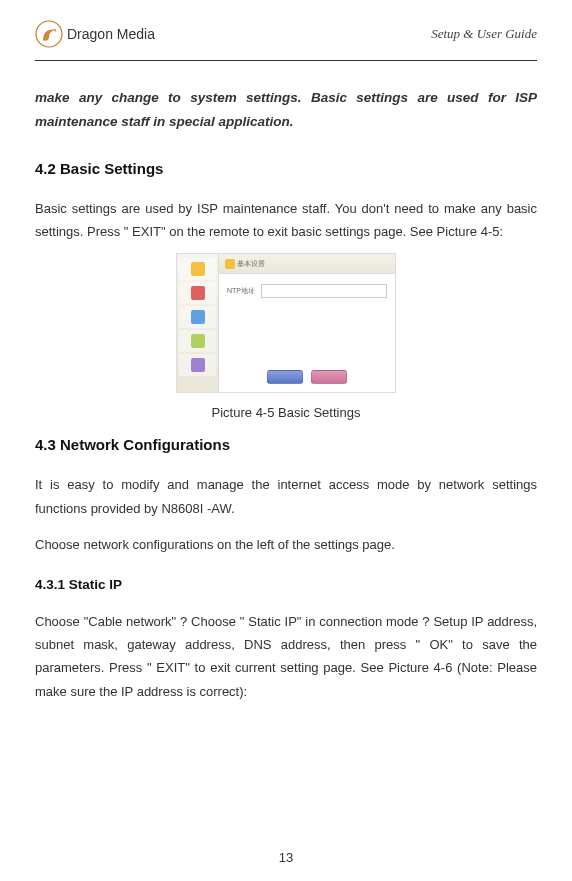 This screenshot has height=881, width=572. I want to click on figure-field-label: NTP地址, so click(241, 291).